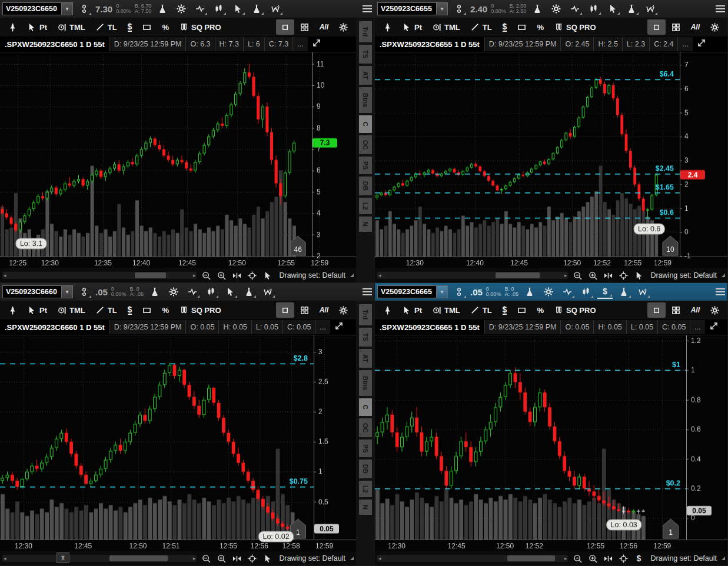 The height and width of the screenshot is (566, 728). I want to click on dollar-tool-icon: $, so click(605, 292).